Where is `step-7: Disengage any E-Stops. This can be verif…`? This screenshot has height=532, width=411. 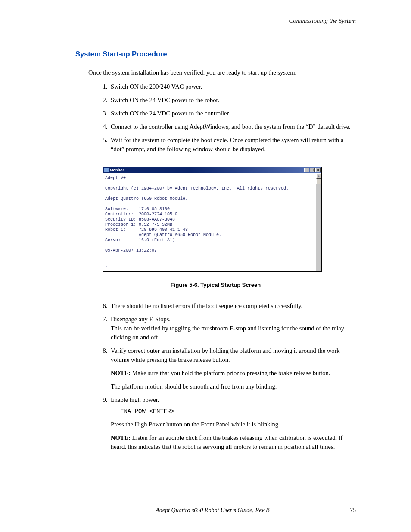 step-7: Disengage any E-Stops. This can be verif… is located at coordinates (233, 328).